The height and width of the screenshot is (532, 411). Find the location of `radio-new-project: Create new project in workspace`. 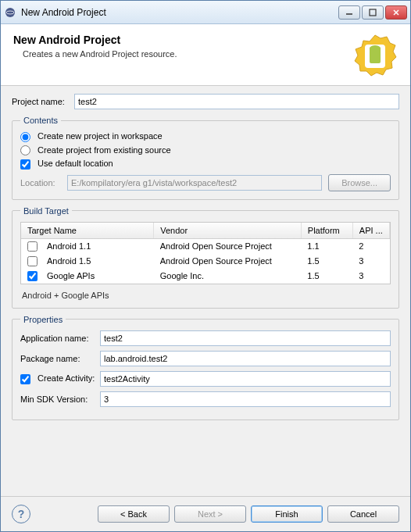

radio-new-project: Create new project in workspace is located at coordinates (91, 136).